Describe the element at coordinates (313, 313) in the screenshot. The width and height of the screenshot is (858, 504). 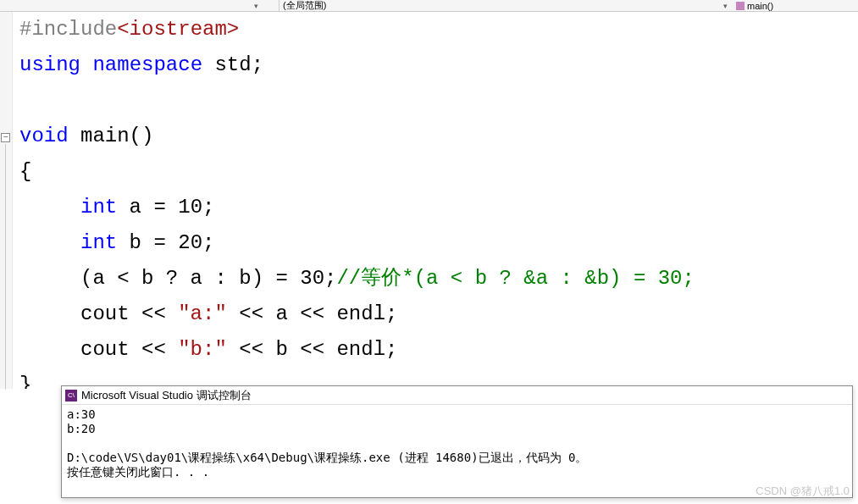
I see `code-text: << a << endl;` at that location.